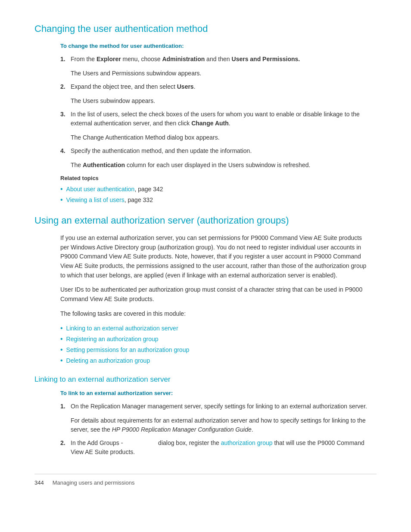  I want to click on step-3: 3. In the list of users, select the chec…, so click(218, 119).